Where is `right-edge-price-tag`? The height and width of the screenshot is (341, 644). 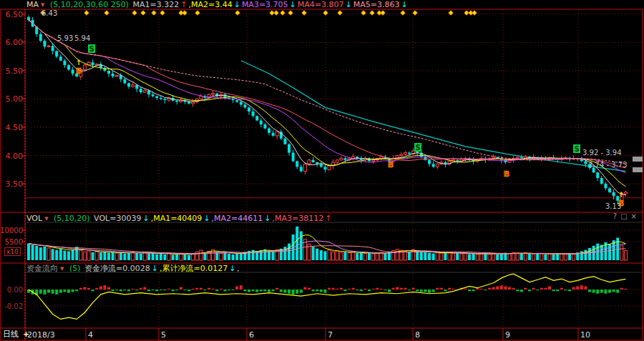 right-edge-price-tag is located at coordinates (638, 170).